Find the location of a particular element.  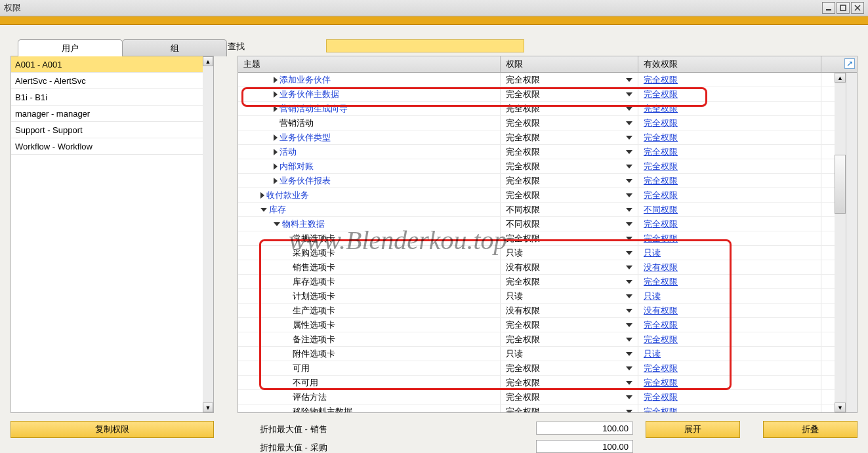

copy-perm-button: 复制权限 is located at coordinates (112, 429).